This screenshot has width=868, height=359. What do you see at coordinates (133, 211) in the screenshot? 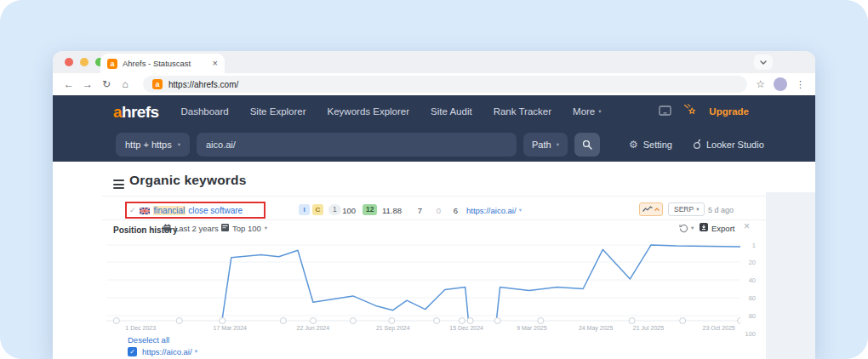
I see `check-icon: ✓` at bounding box center [133, 211].